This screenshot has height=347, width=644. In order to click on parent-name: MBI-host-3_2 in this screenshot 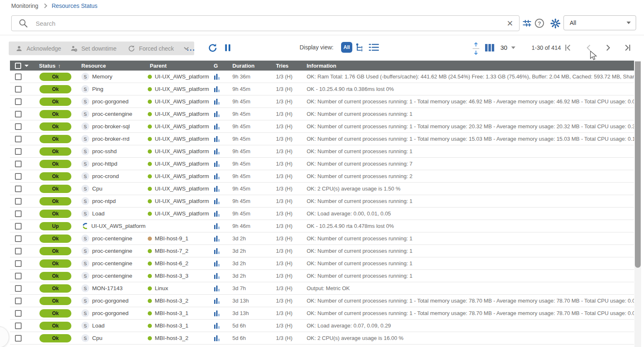, I will do `click(172, 338)`.